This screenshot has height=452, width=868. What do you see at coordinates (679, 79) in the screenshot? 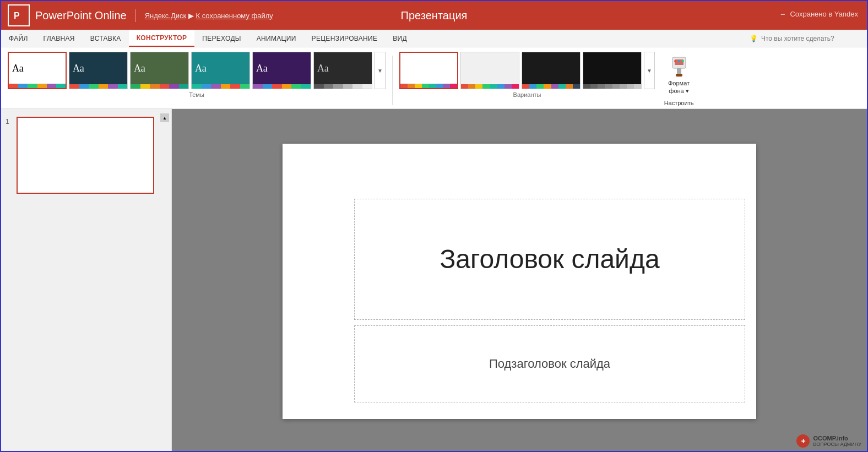
I see `format-bg-section: Форматфона ▾ Настроить` at bounding box center [679, 79].